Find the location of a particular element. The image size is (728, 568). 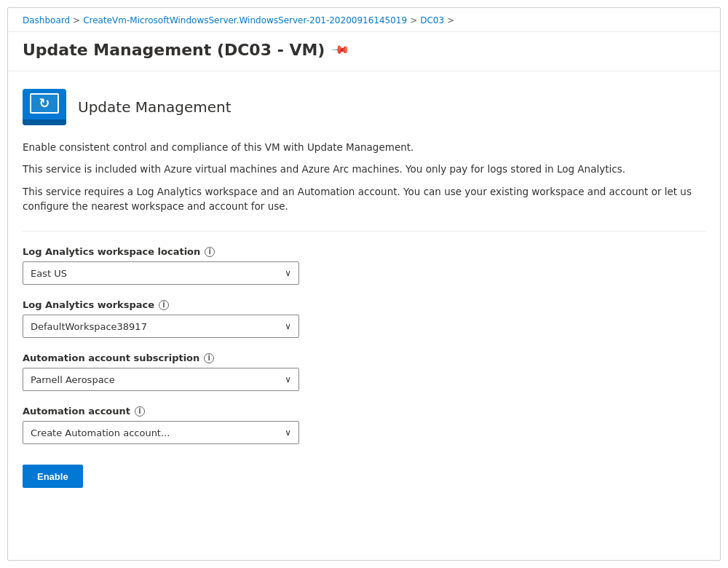

breadcrumb-sep-3: > is located at coordinates (451, 20).